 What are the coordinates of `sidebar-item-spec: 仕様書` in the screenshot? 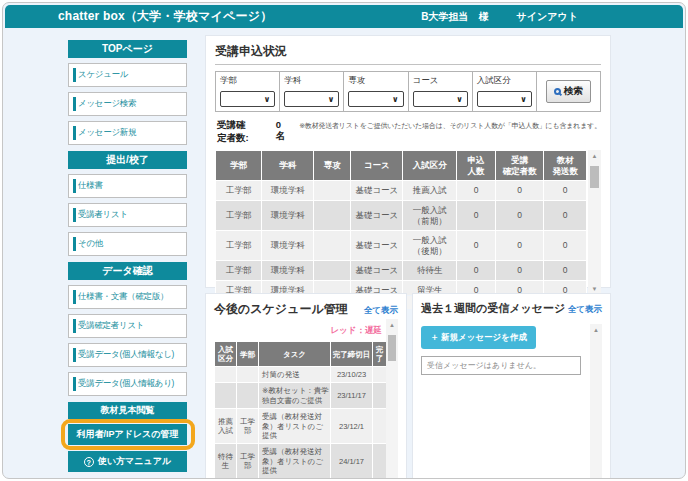 It's located at (128, 186).